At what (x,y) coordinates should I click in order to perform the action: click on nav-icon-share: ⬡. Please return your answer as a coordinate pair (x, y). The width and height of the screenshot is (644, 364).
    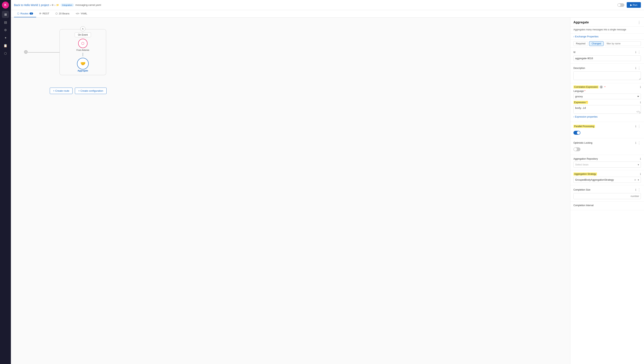
    Looking at the image, I should click on (6, 53).